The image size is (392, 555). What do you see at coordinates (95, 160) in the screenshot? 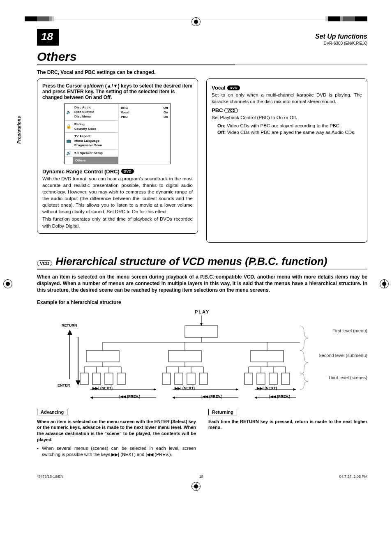
I see `osd-item-selected: Others` at bounding box center [95, 160].